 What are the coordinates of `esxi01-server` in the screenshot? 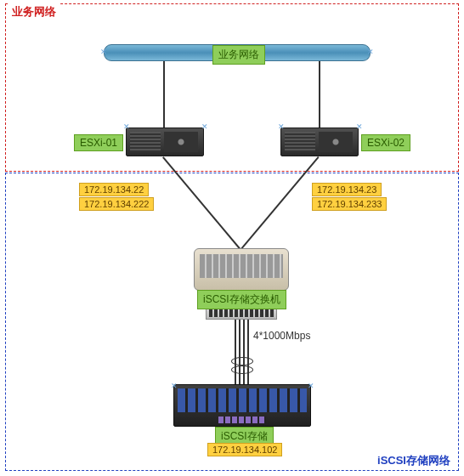 It's located at (165, 142).